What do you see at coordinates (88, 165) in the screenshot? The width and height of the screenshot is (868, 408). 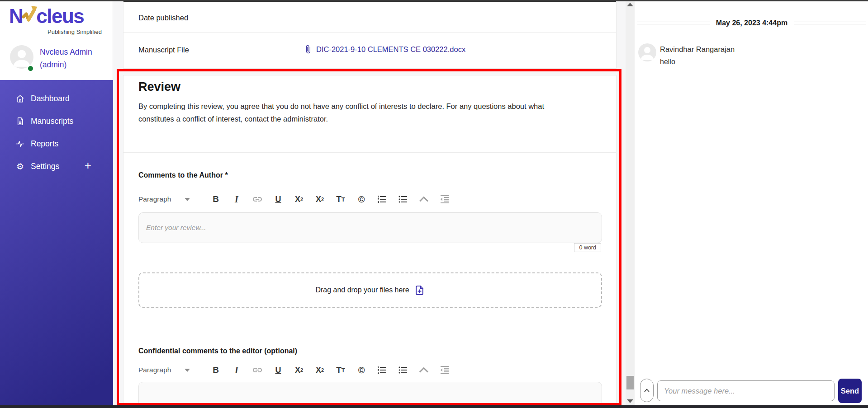 I see `settings-add-button: +` at bounding box center [88, 165].